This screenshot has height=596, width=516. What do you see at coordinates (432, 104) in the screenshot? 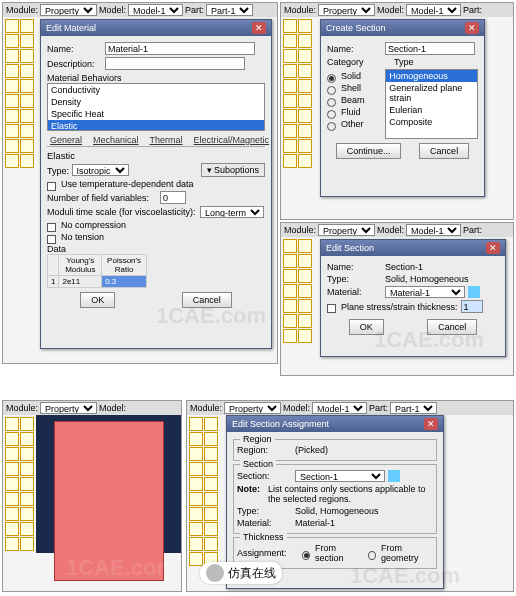
I see `type-list: Homogeneous Generalized plane strain Eul…` at bounding box center [432, 104].